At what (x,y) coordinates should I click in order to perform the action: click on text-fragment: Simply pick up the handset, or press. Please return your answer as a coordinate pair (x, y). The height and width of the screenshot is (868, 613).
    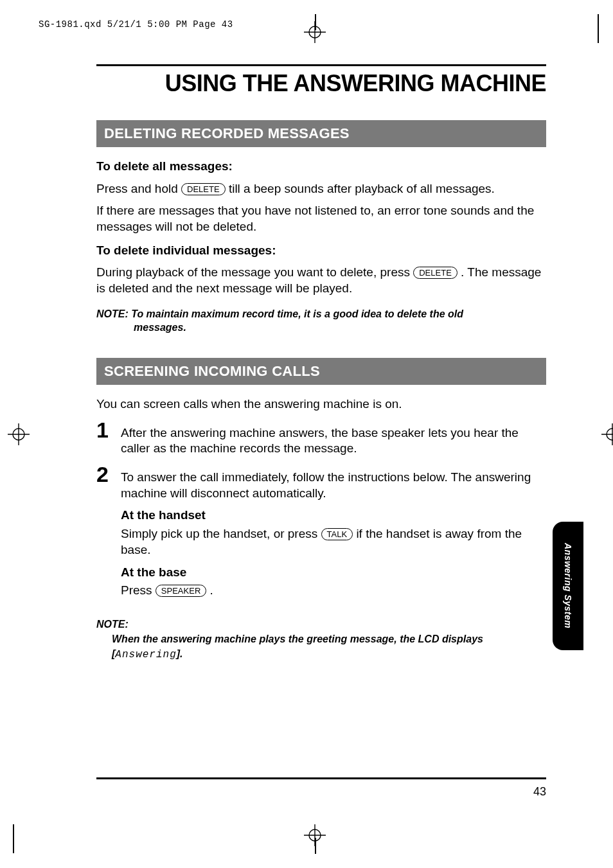
    Looking at the image, I should click on (221, 533).